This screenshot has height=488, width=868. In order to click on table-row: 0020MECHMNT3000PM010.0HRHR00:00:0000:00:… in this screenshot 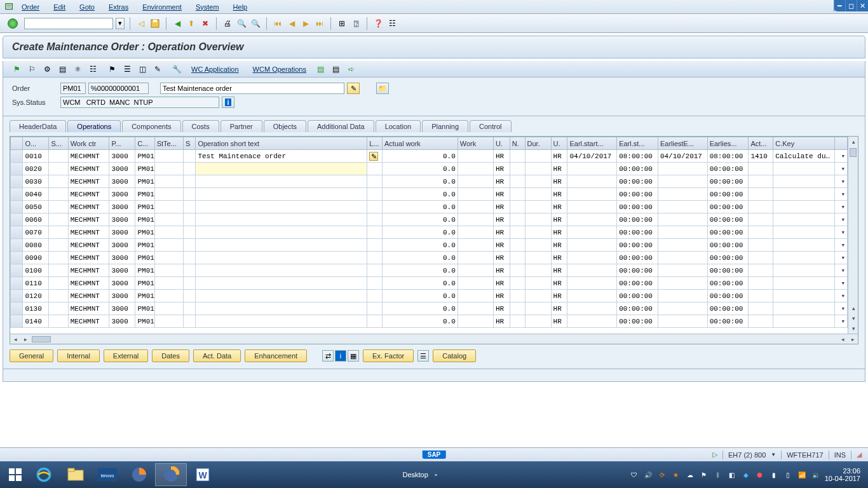, I will do `click(430, 169)`.